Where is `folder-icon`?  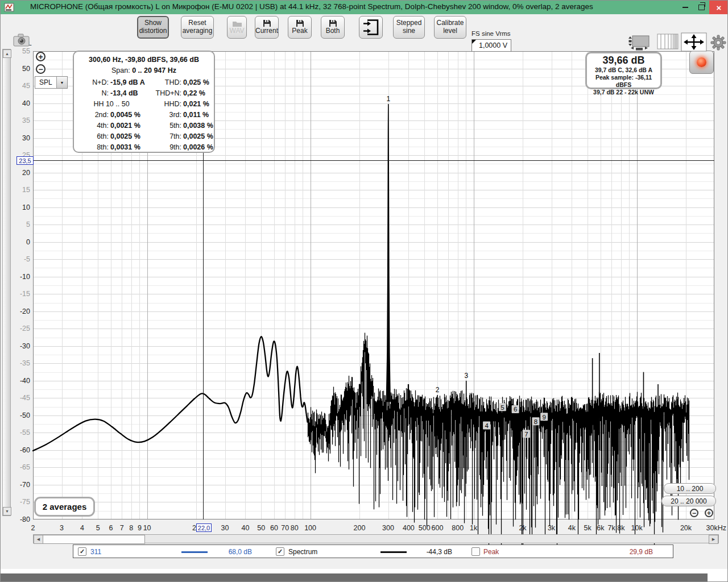
folder-icon is located at coordinates (237, 24).